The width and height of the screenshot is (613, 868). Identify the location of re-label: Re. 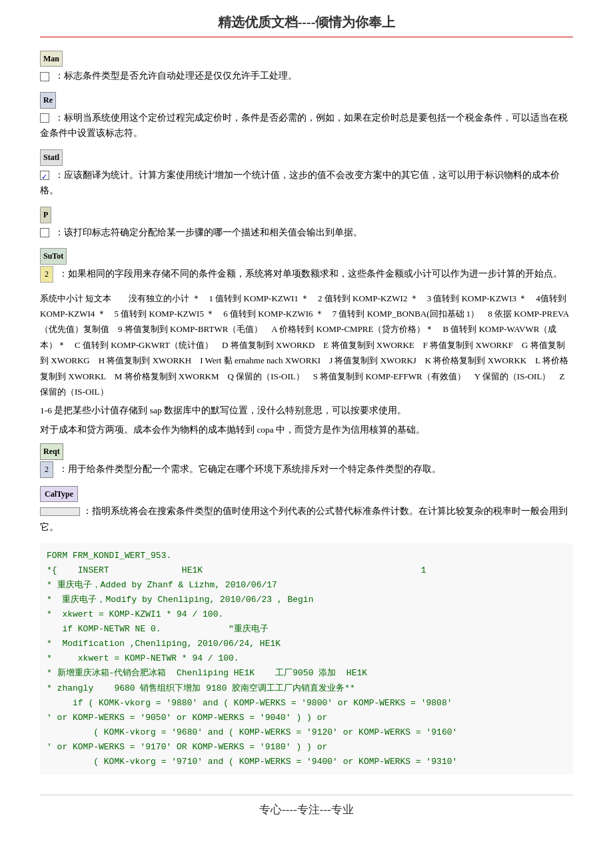
(48, 100).